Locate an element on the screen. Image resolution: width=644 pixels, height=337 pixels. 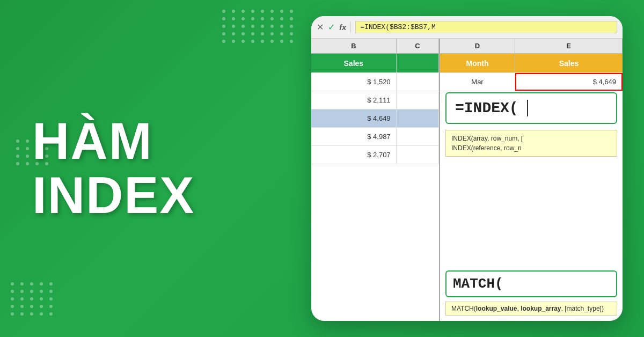
match-formula-text: MATCH( is located at coordinates (478, 284).